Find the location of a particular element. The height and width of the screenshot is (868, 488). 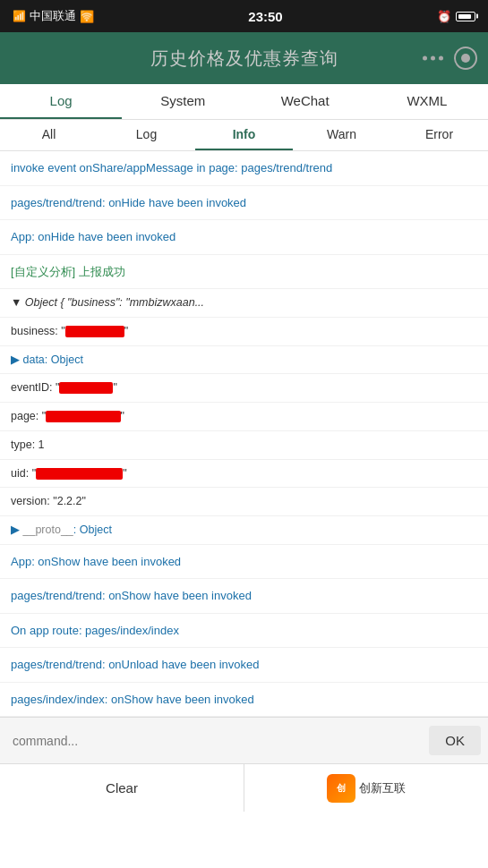

subtab-warn: Warn is located at coordinates (342, 135).